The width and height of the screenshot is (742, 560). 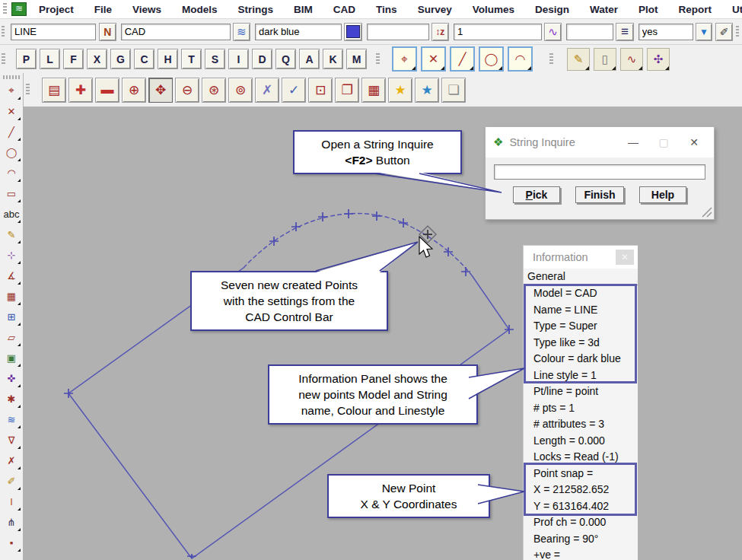 I want to click on point-create-icon: ⌖, so click(x=405, y=59).